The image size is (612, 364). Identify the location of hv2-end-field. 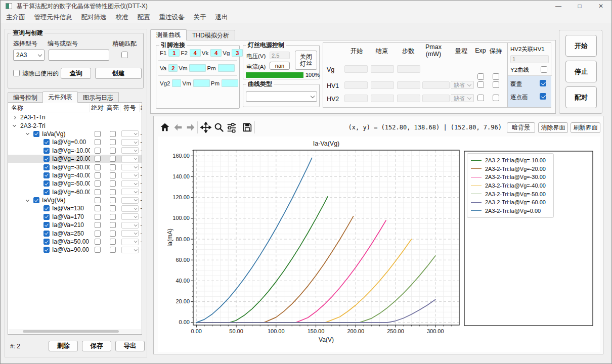
(382, 98).